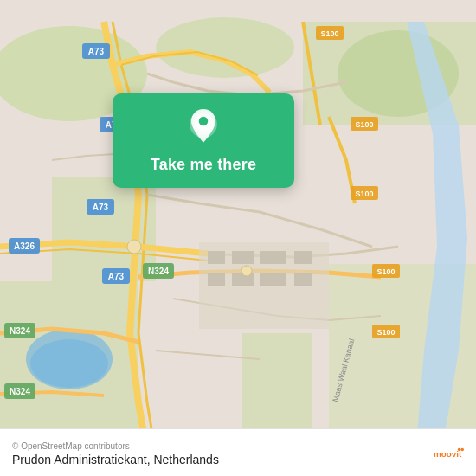 Image resolution: width=476 pixels, height=476 pixels. Describe the element at coordinates (24, 246) in the screenshot. I see `svg-text: A326` at that location.